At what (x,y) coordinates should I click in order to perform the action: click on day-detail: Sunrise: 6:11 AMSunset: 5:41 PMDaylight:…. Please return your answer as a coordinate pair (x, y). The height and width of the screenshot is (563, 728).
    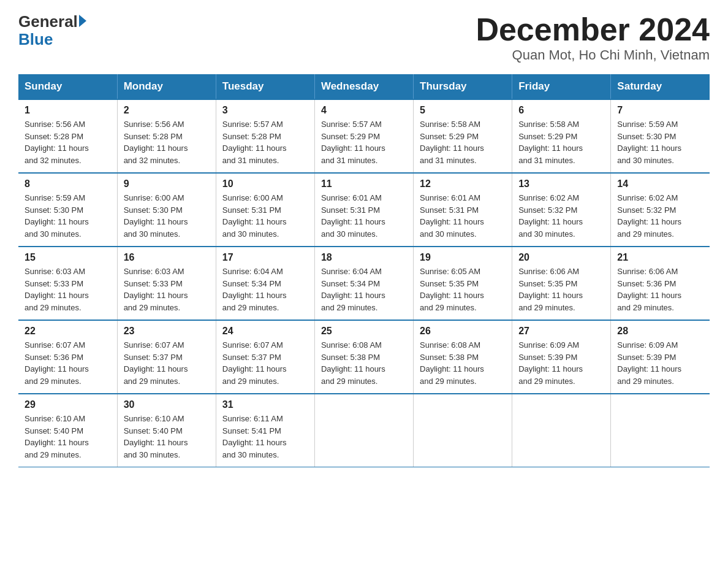
    Looking at the image, I should click on (255, 437).